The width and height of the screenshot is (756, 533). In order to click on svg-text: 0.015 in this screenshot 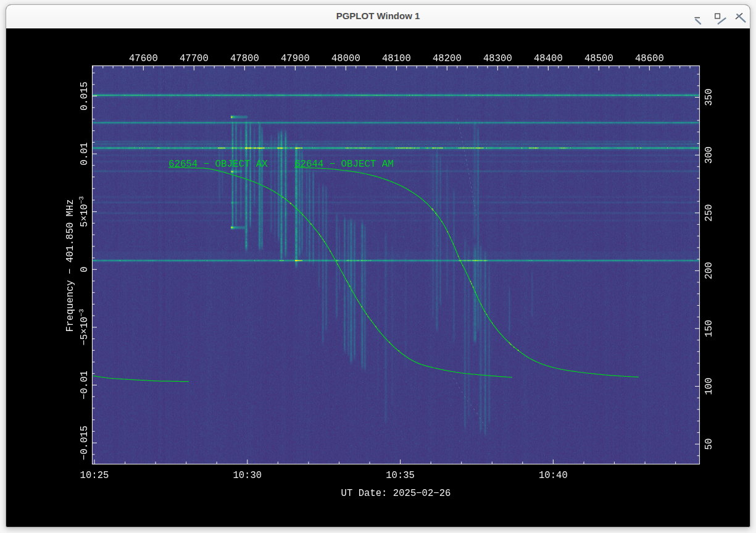, I will do `click(85, 96)`.